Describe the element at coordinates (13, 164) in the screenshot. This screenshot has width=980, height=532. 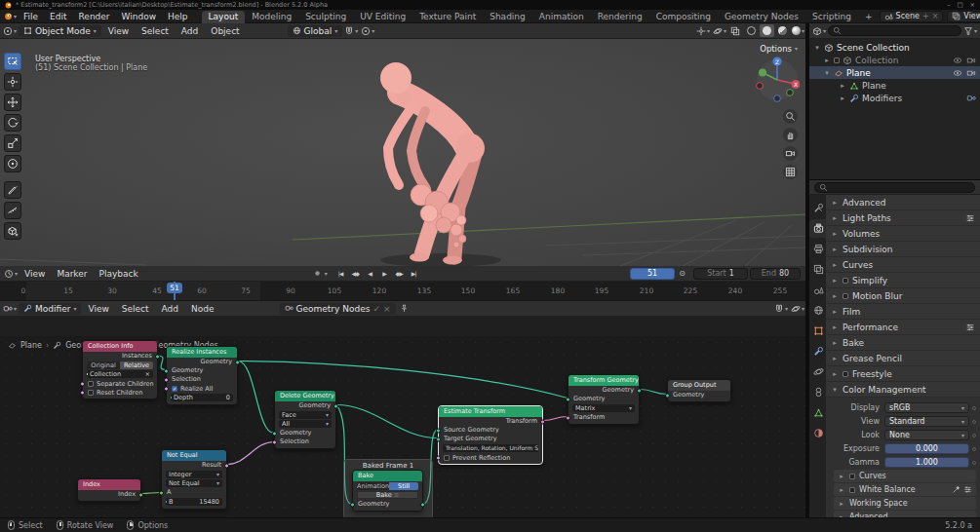
I see `tool-transform` at that location.